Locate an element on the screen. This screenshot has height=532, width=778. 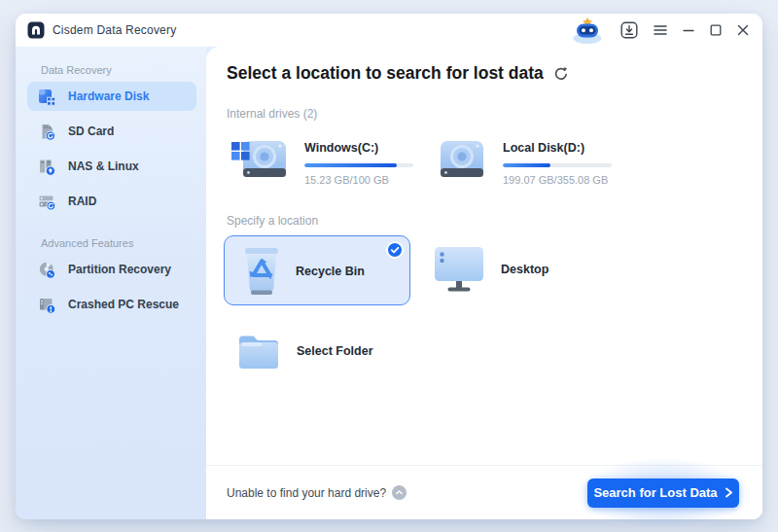
partition-recovery-icon is located at coordinates (47, 270).